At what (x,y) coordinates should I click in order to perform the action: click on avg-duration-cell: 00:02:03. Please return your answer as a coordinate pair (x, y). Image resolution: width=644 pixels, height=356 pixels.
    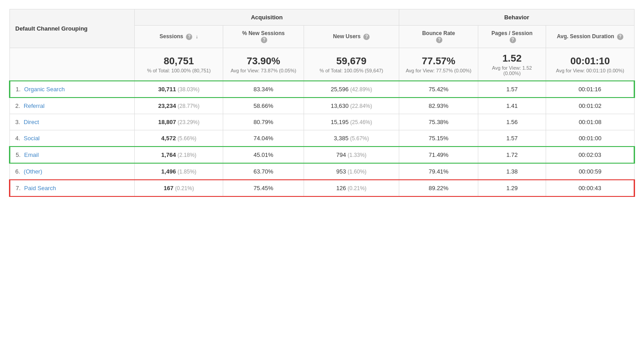
    Looking at the image, I should click on (590, 155).